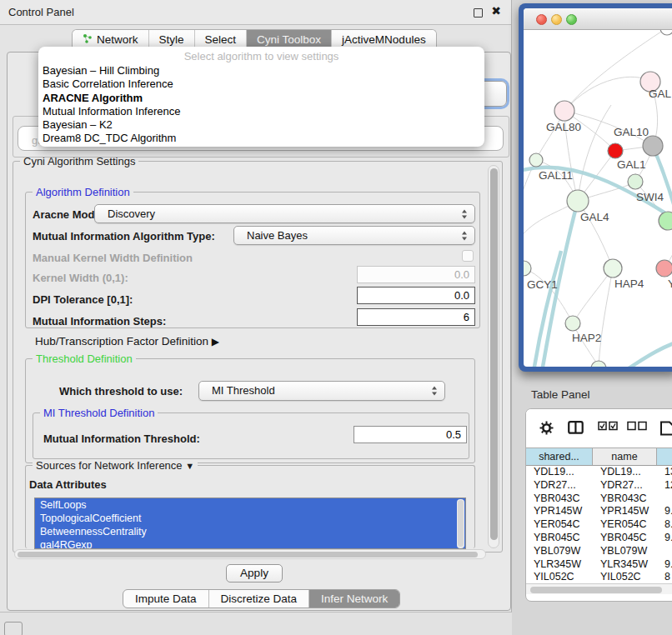 This screenshot has width=672, height=635. I want to click on table-row: YDR27...YDR27...12, so click(599, 486).